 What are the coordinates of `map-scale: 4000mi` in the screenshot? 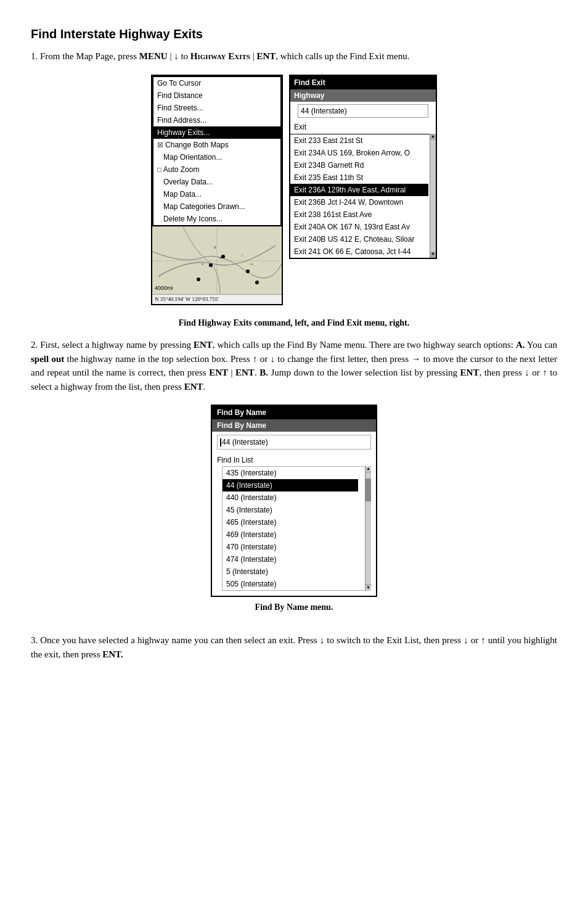 It's located at (164, 289).